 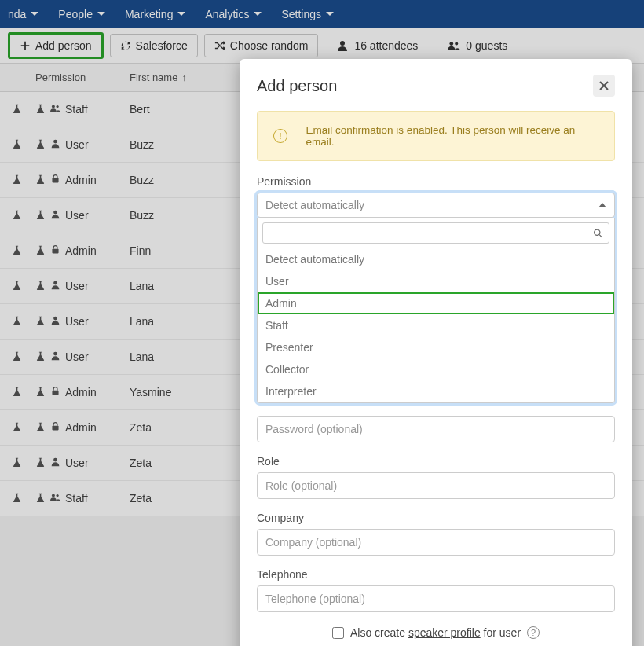 What do you see at coordinates (452, 136) in the screenshot?
I see `alert-text: Email confirmation is enabled. This pers…` at bounding box center [452, 136].